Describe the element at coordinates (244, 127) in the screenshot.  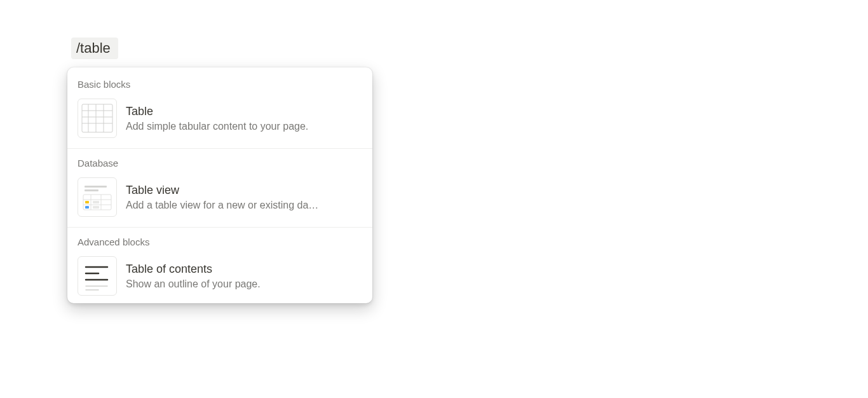
I see `menu-item-description: Add simple tabular content to your page.` at that location.